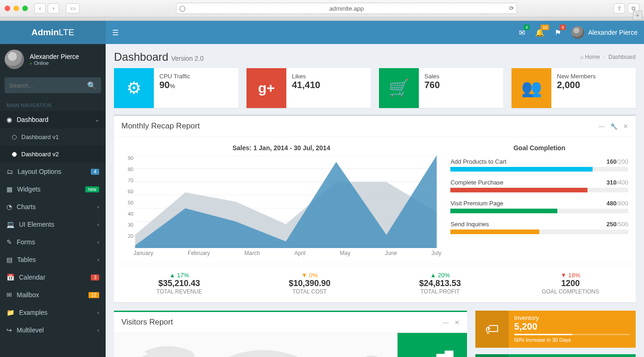  I want to click on nav-layout: 🗂 Layout Options 4, so click(53, 172).